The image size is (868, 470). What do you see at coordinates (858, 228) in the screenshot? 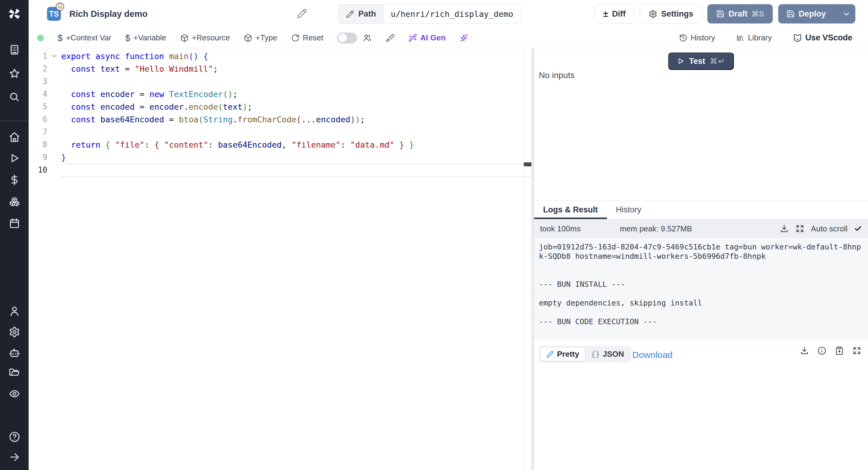
I see `check-icon` at bounding box center [858, 228].